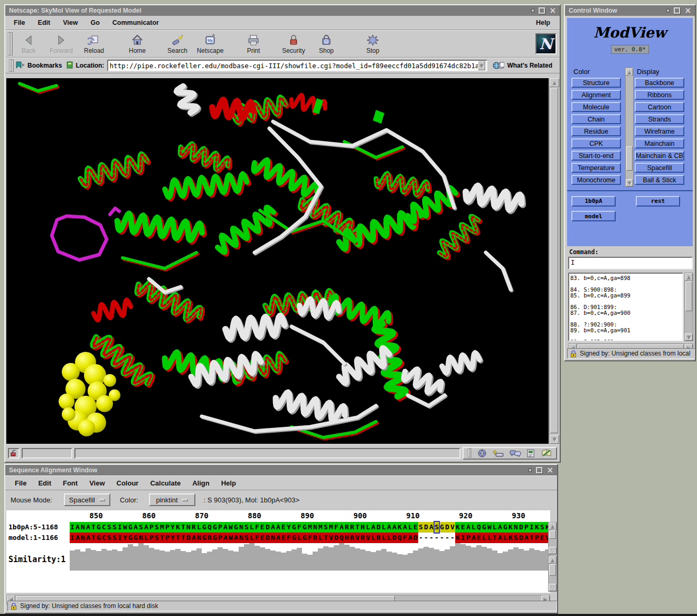 Image resolution: width=697 pixels, height=616 pixels. Describe the element at coordinates (172, 500) in the screenshot. I see `residue-color-dropdown: pinktint` at that location.